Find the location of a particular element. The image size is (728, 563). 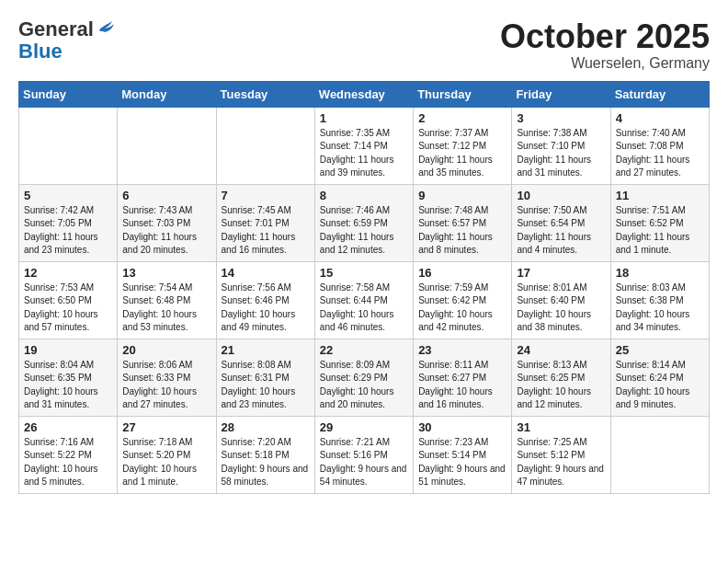

day-number: 4 is located at coordinates (660, 118).